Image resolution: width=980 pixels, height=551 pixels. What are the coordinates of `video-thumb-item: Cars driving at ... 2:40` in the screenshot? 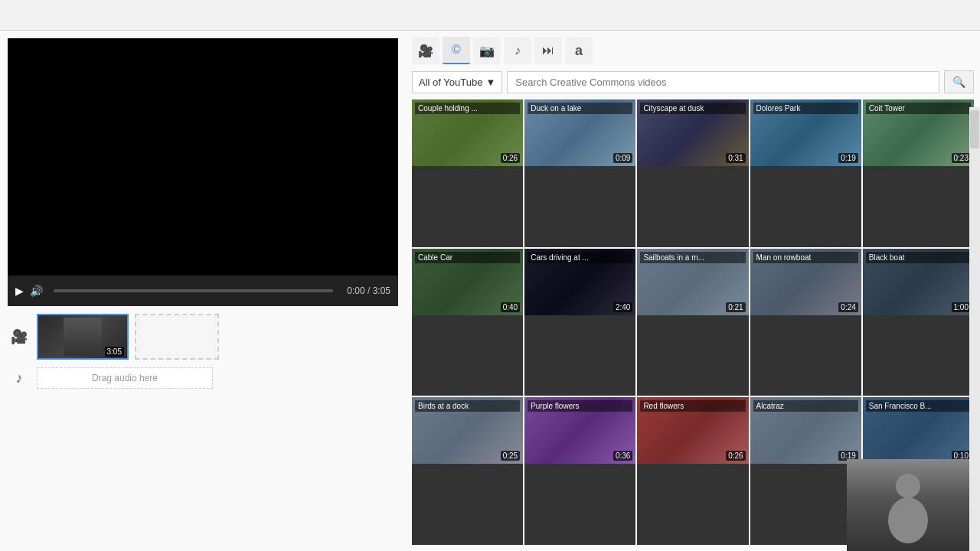 It's located at (580, 323).